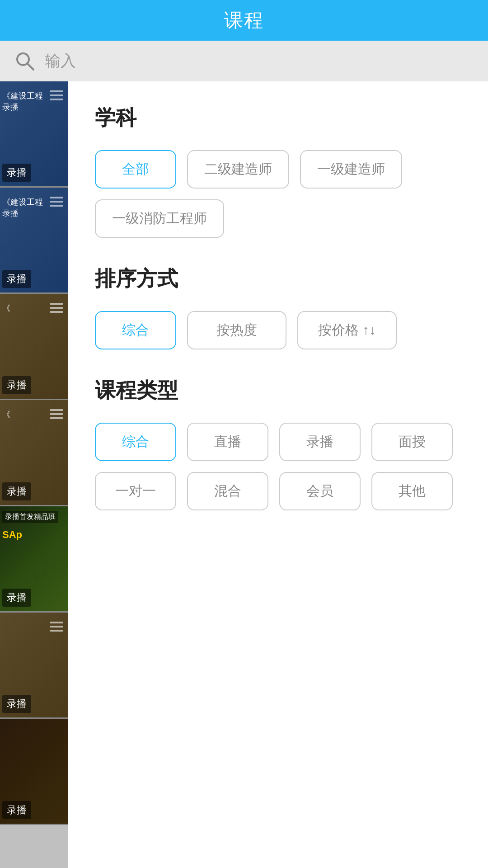 This screenshot has height=868, width=488. Describe the element at coordinates (280, 307) in the screenshot. I see `sort-section: 排序方式 综合 按热度 按价格 ↑↓` at that location.